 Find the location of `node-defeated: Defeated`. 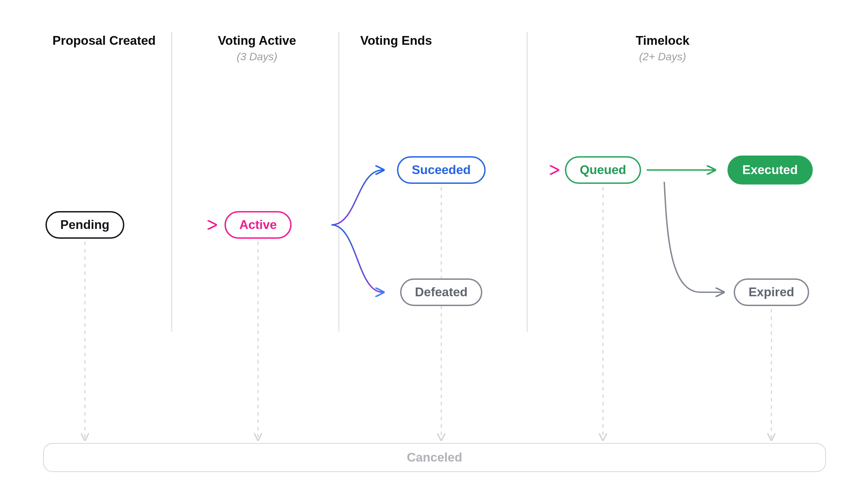

node-defeated: Defeated is located at coordinates (441, 292).